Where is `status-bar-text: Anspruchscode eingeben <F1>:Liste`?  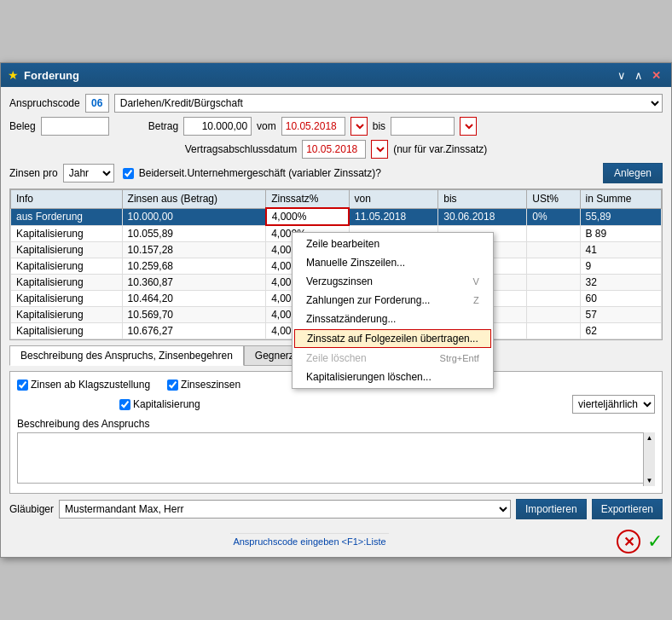 status-bar-text: Anspruchscode eingeben <F1>:Liste is located at coordinates (309, 541).